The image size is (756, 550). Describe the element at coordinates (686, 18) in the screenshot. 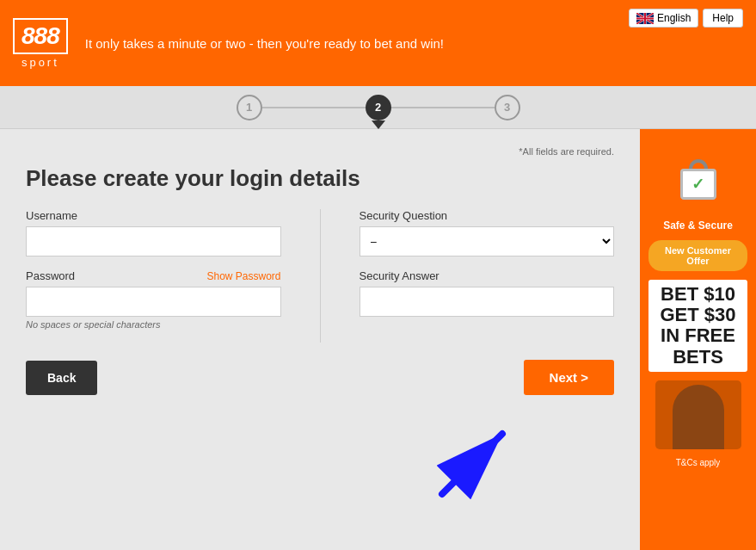

I see `header-top-right: English Help` at that location.